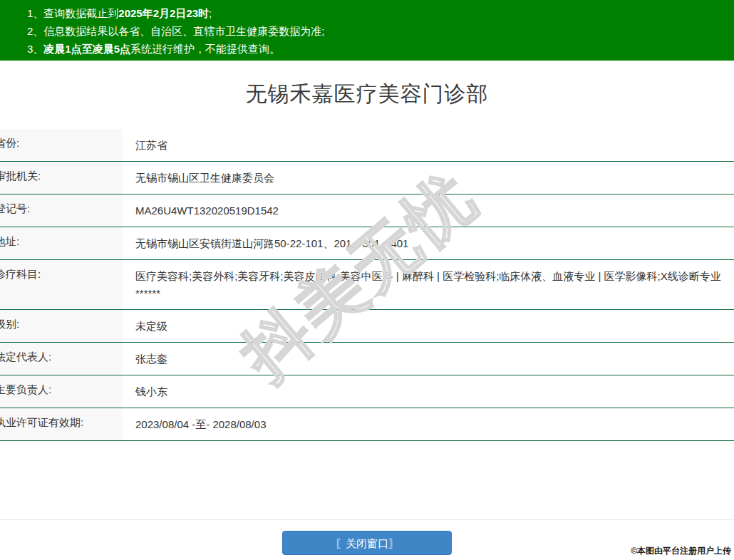  Describe the element at coordinates (428, 425) in the screenshot. I see `row-value: 2023/08/04 -至- 2028/08/03` at that location.